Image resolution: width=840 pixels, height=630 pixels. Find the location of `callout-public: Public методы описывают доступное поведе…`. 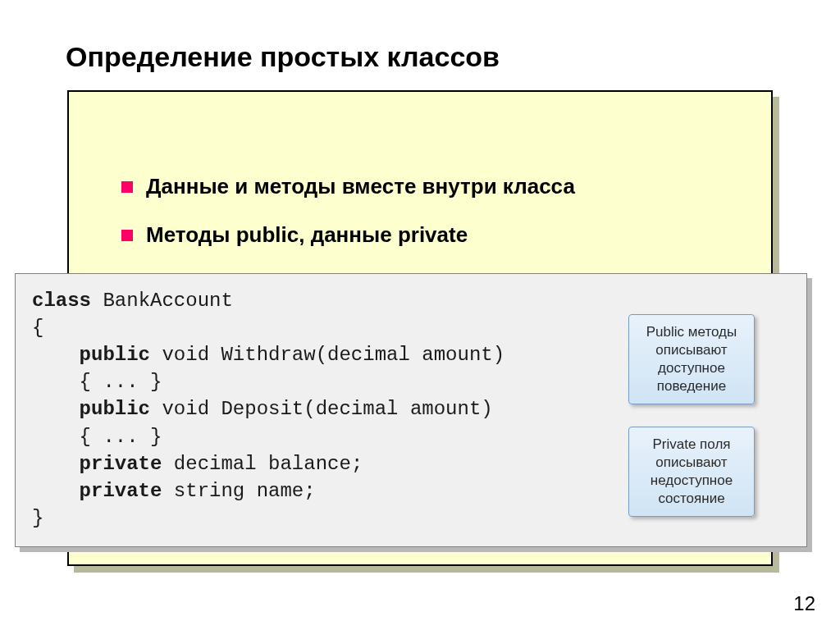

callout-public: Public методы описывают доступное поведе… is located at coordinates (692, 359).